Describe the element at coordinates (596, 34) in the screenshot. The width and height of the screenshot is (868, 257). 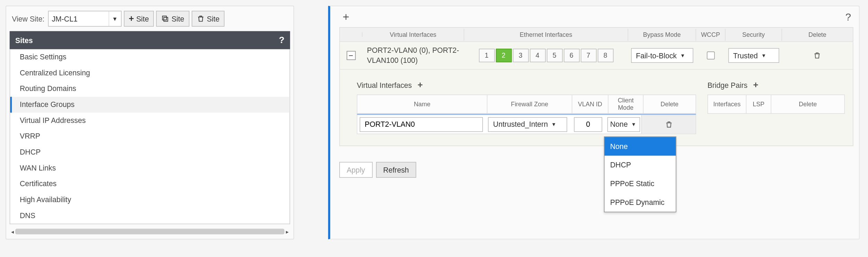
I see `grid-header: Virtual Interfaces Ethernet Interfaces B…` at that location.